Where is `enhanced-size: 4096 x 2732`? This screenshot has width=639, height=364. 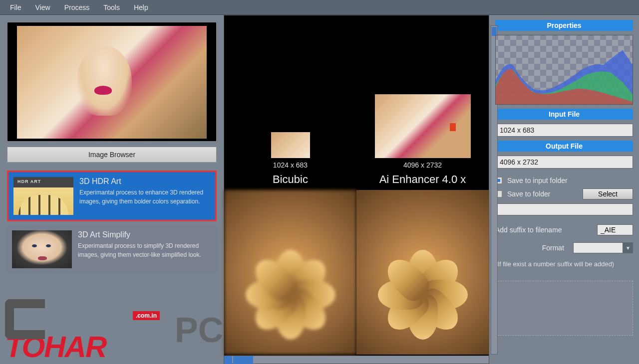
enhanced-size: 4096 x 2732 is located at coordinates (422, 165).